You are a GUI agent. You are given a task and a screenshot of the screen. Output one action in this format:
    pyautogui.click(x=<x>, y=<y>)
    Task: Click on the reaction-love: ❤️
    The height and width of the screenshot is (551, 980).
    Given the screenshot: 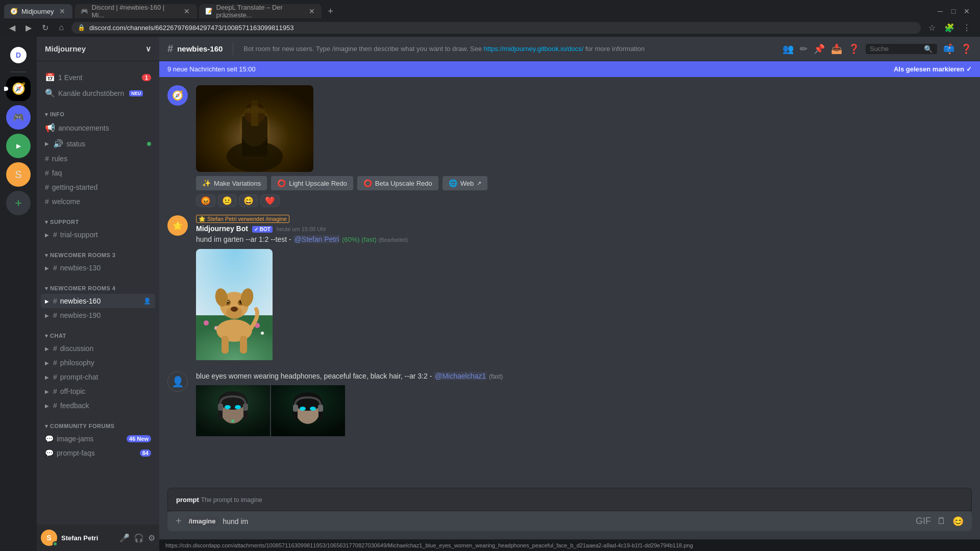 What is the action you would take?
    pyautogui.click(x=270, y=201)
    